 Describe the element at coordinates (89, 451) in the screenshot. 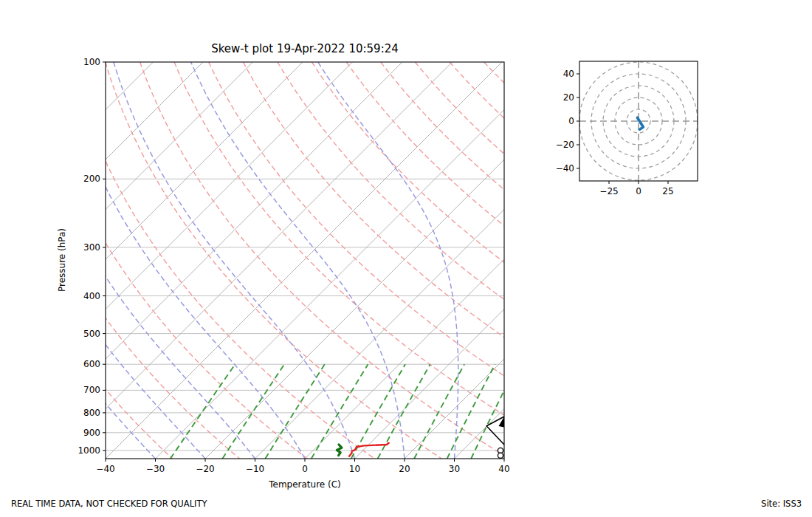

I see `y-tick-label: 1000` at that location.